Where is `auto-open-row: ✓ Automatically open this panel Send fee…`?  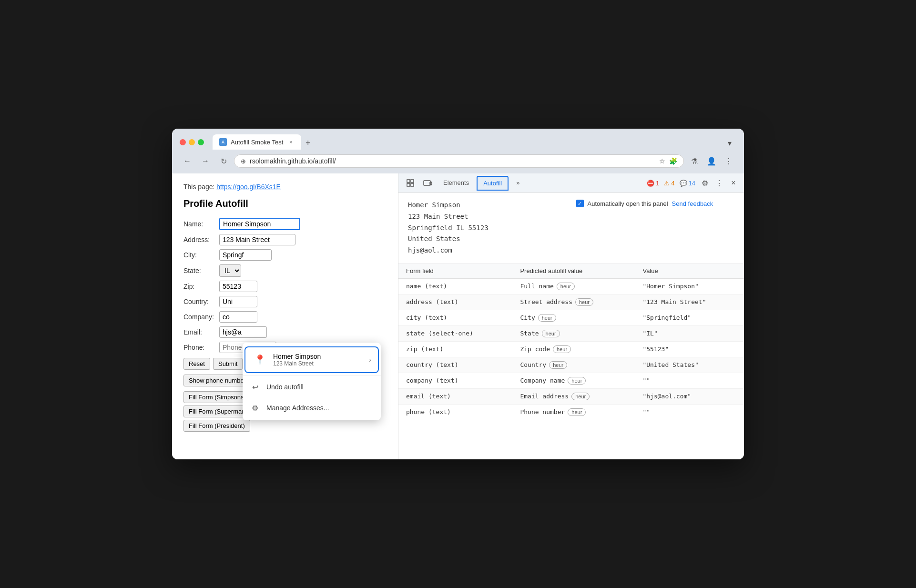
auto-open-row: ✓ Automatically open this panel Send fee… is located at coordinates (656, 203).